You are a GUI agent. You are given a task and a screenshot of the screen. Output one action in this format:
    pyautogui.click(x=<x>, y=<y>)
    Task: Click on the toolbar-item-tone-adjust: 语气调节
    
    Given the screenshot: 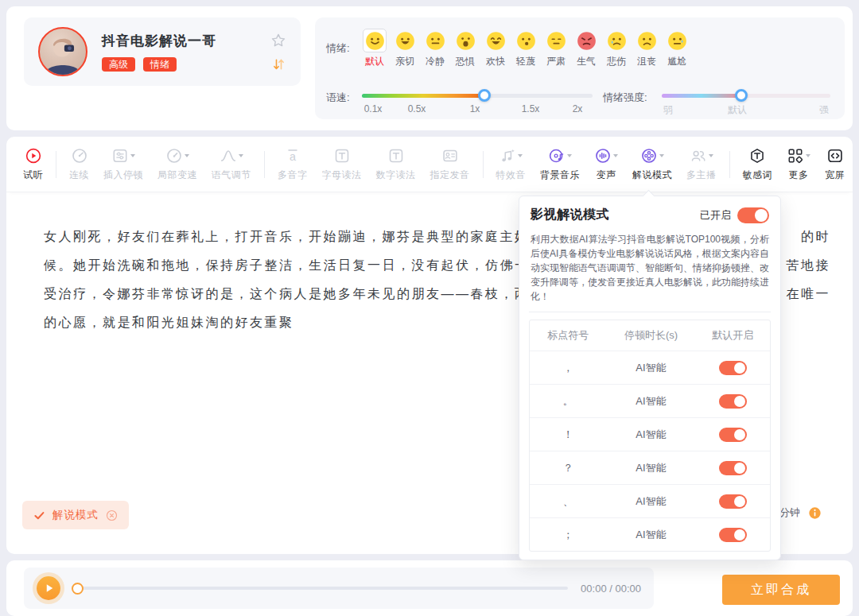 What is the action you would take?
    pyautogui.click(x=231, y=164)
    